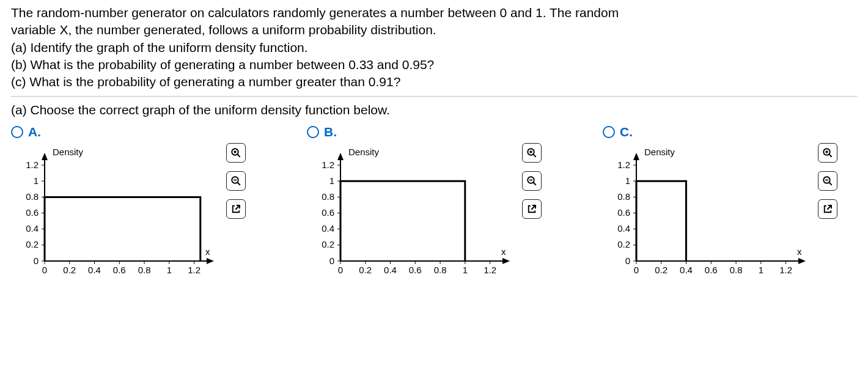 This screenshot has height=390, width=868. What do you see at coordinates (828, 153) in the screenshot?
I see `zoom-in-button-C` at bounding box center [828, 153].